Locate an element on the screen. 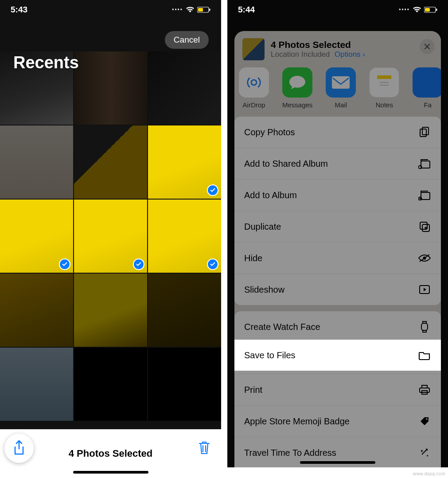 The width and height of the screenshot is (448, 478). watch-icon is located at coordinates (425, 327).